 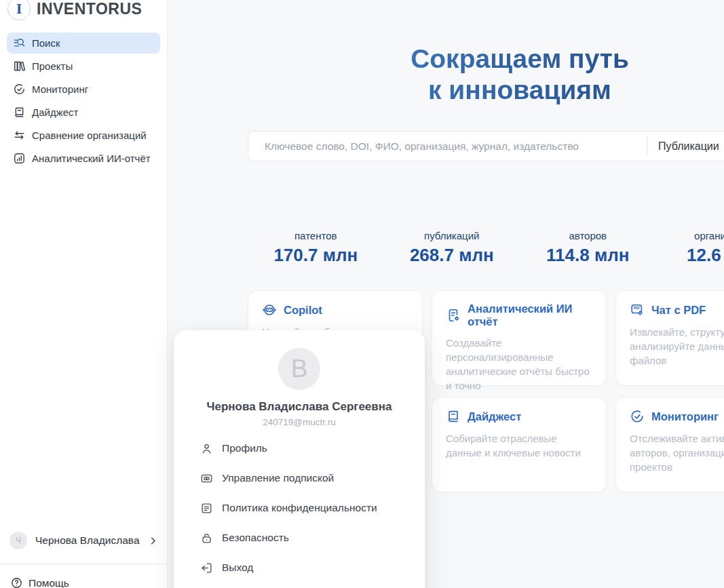 What do you see at coordinates (83, 66) in the screenshot?
I see `sidebar-item-projects: Проекты` at bounding box center [83, 66].